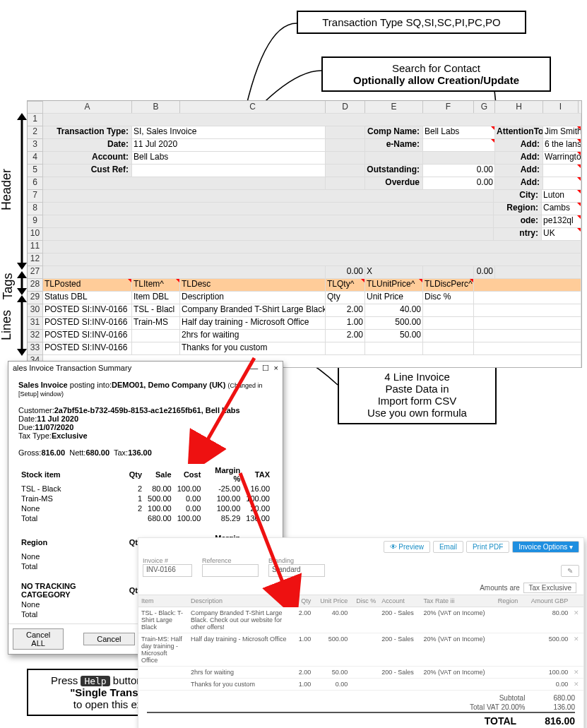 The image size is (587, 728). Describe the element at coordinates (253, 335) in the screenshot. I see `cell: 2hrs for waiting` at that location.